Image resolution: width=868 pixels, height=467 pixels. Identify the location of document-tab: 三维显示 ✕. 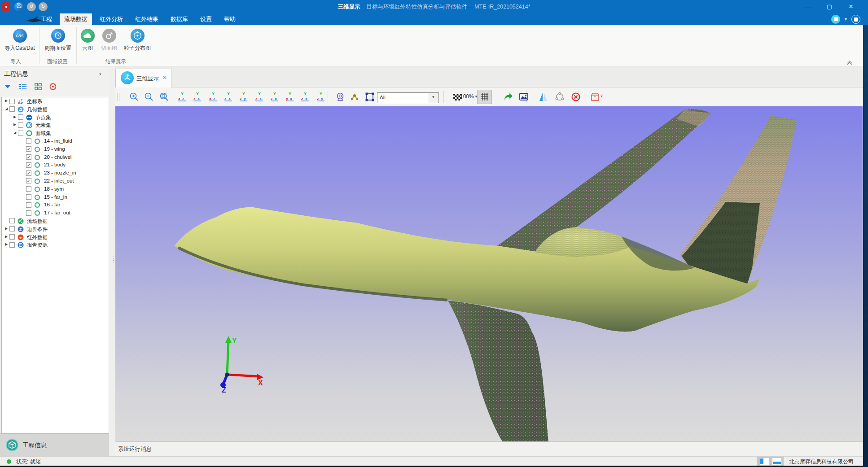
(144, 78).